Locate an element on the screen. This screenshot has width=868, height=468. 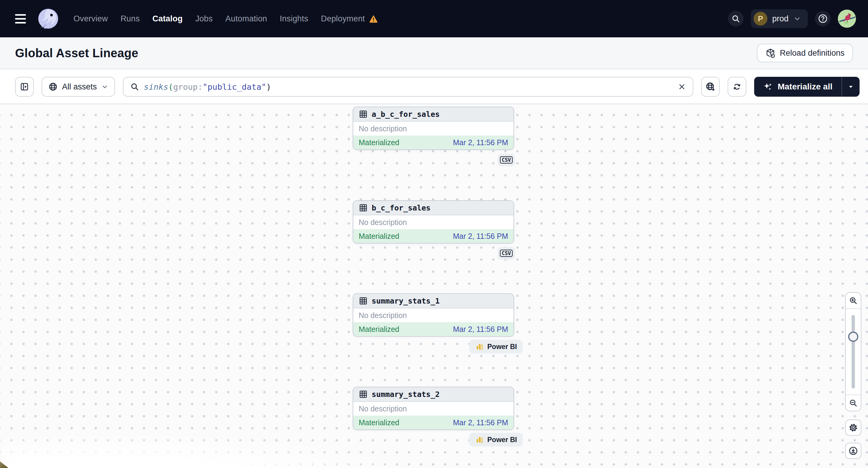
help-button is located at coordinates (823, 19).